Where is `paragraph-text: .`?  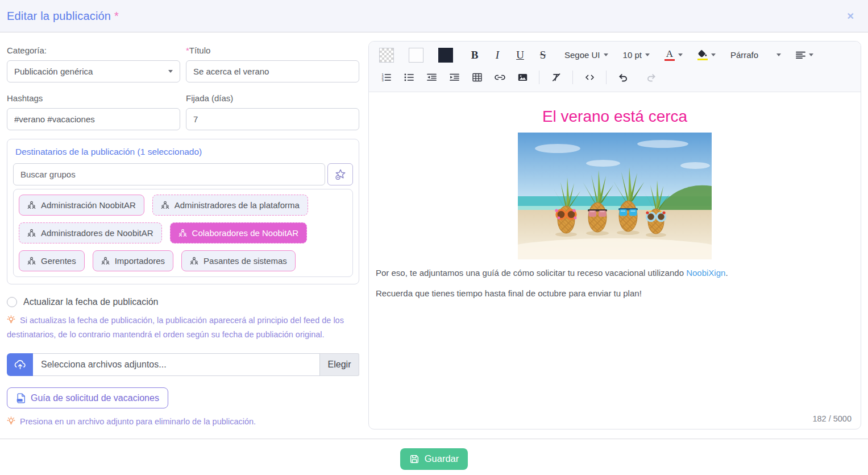 paragraph-text: . is located at coordinates (726, 273).